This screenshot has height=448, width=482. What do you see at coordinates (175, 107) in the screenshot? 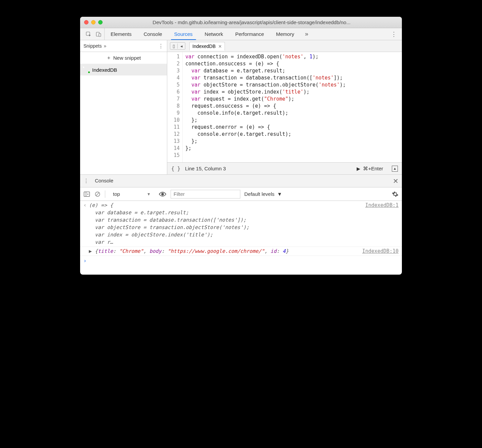
I see `line-gutter: 123456789101112131415` at bounding box center [175, 107].